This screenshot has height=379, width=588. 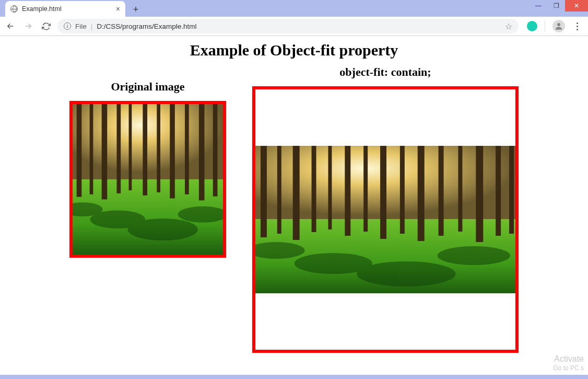 What do you see at coordinates (559, 26) in the screenshot?
I see `profile-icon` at bounding box center [559, 26].